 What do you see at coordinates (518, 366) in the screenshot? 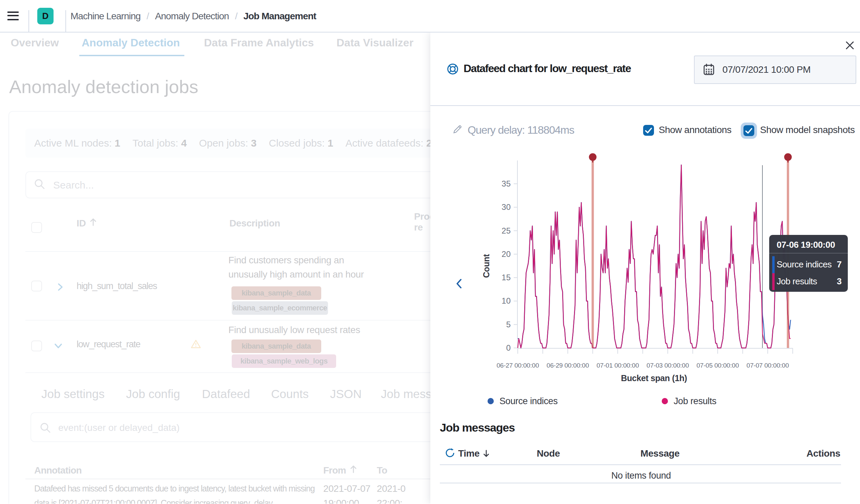
I see `svg-text: 06-27 00:00:00` at bounding box center [518, 366].